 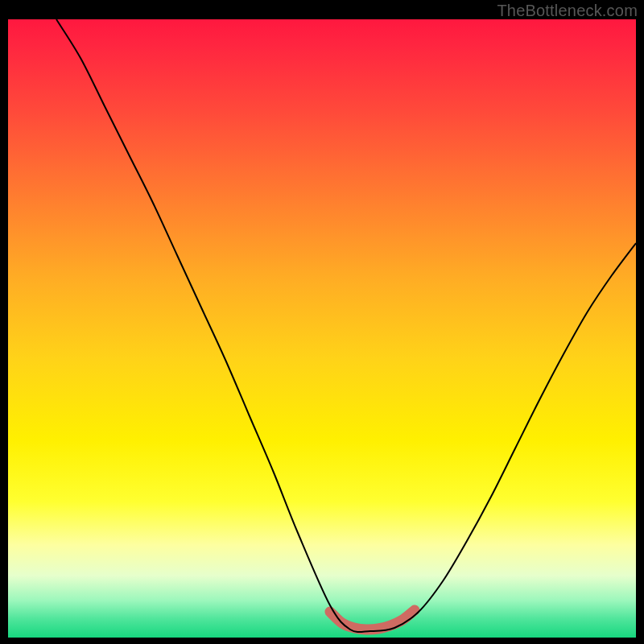 I want to click on watermark-text: TheBottleneck.com, so click(x=567, y=11).